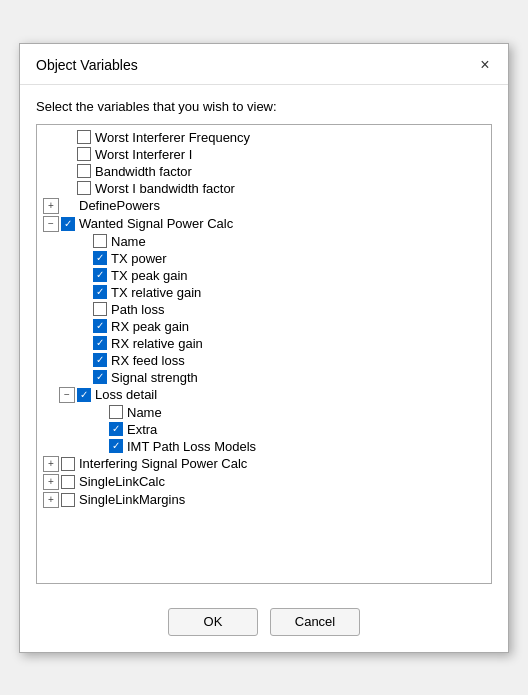  I want to click on item-label-path-loss: Path loss, so click(138, 310).